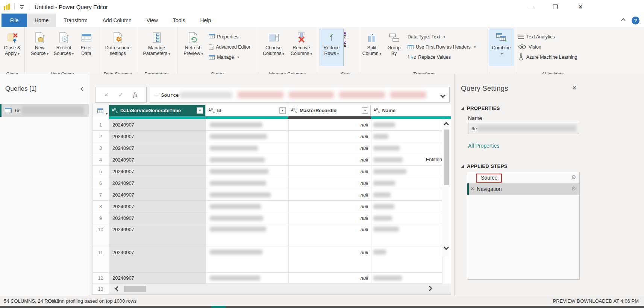 This screenshot has width=644, height=308. I want to click on cell-name-redacted: Entitlen, so click(407, 160).